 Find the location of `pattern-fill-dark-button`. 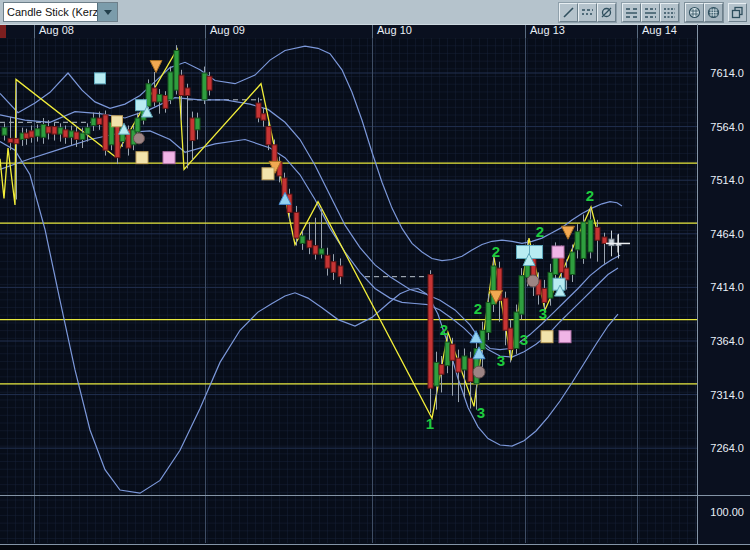

pattern-fill-dark-button is located at coordinates (714, 12).